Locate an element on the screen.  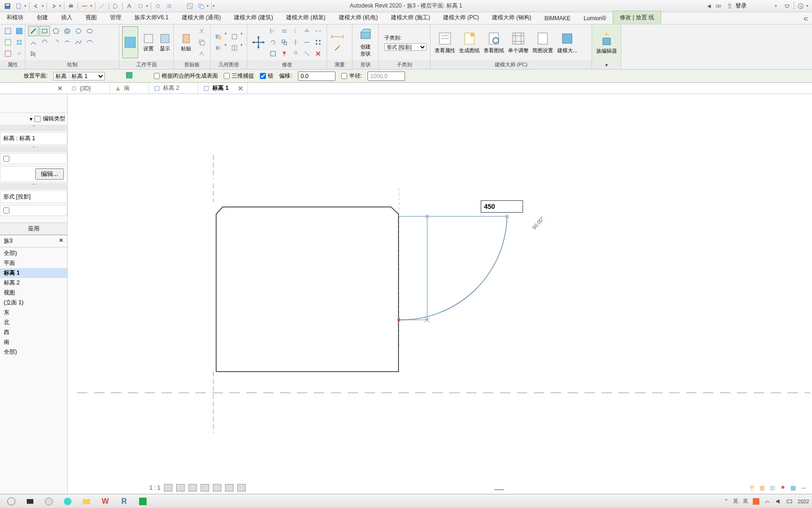
thin-lines-icon is located at coordinates (169, 6).